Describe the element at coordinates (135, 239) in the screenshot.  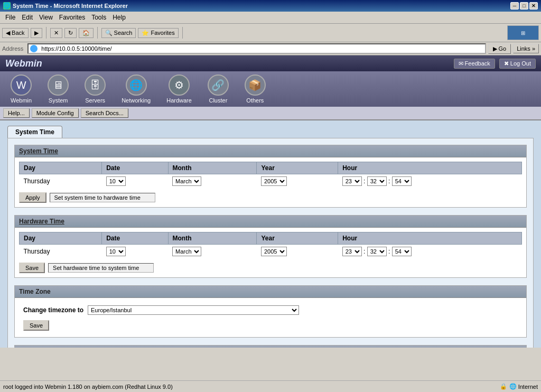
I see `col-date-2: Date` at that location.